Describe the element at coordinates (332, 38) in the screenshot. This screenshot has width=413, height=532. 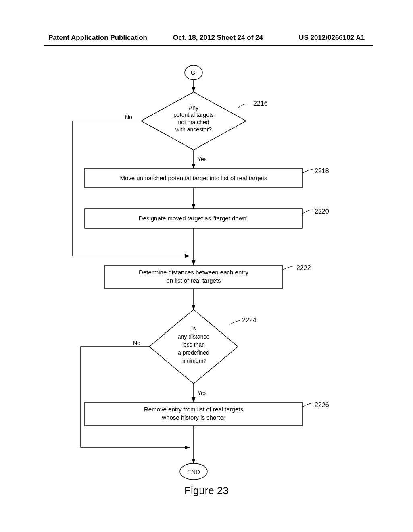
I see `header-right: US 2012/0266102 A1` at that location.